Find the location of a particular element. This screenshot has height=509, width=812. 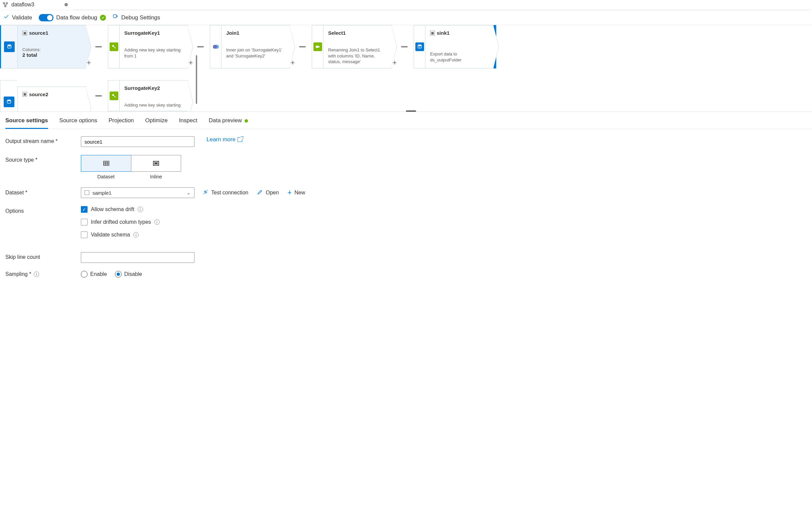

debug-toggle-label: Data flow debug is located at coordinates (77, 18).